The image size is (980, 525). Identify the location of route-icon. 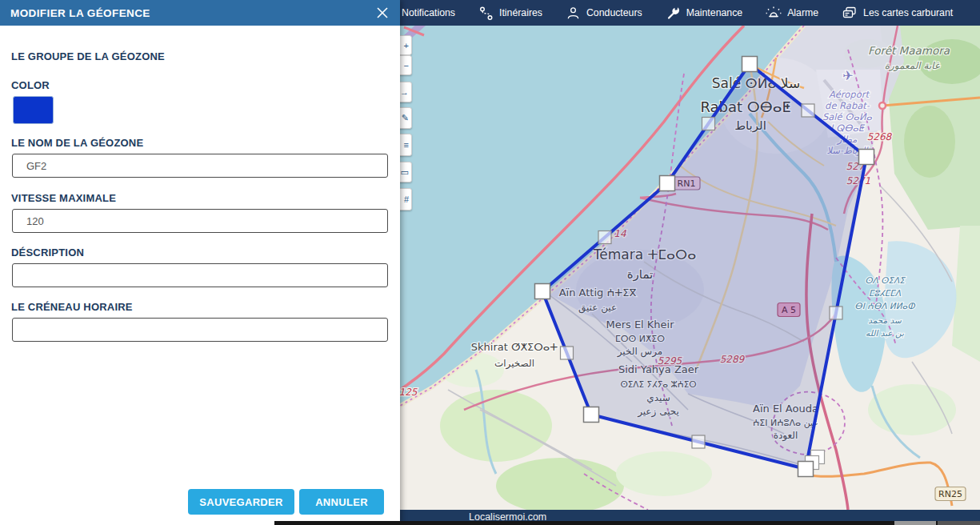
(486, 13).